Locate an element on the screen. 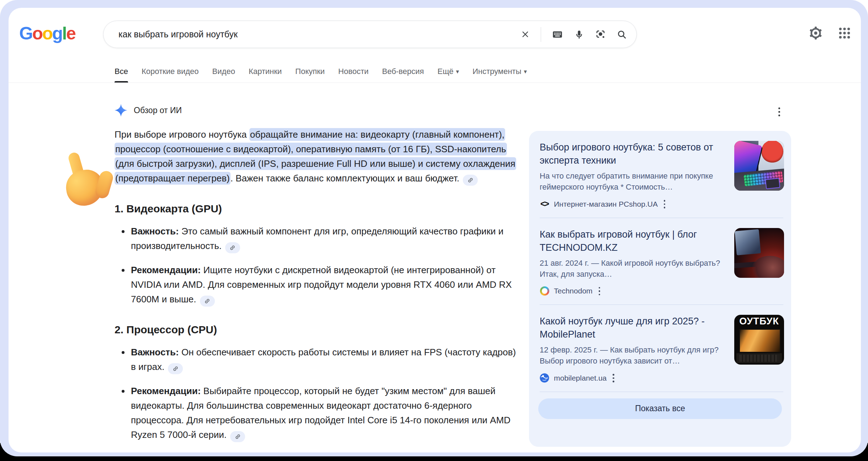 The height and width of the screenshot is (461, 868). search-box is located at coordinates (370, 34).